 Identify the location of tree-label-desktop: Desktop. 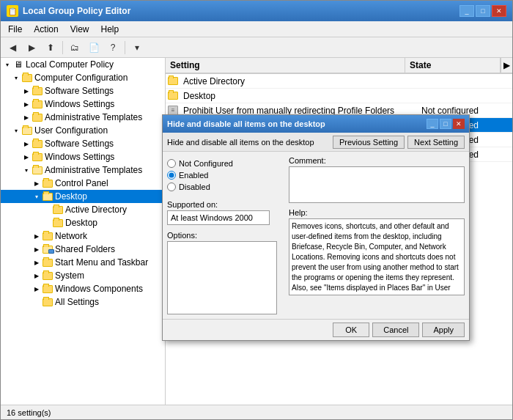
(71, 196).